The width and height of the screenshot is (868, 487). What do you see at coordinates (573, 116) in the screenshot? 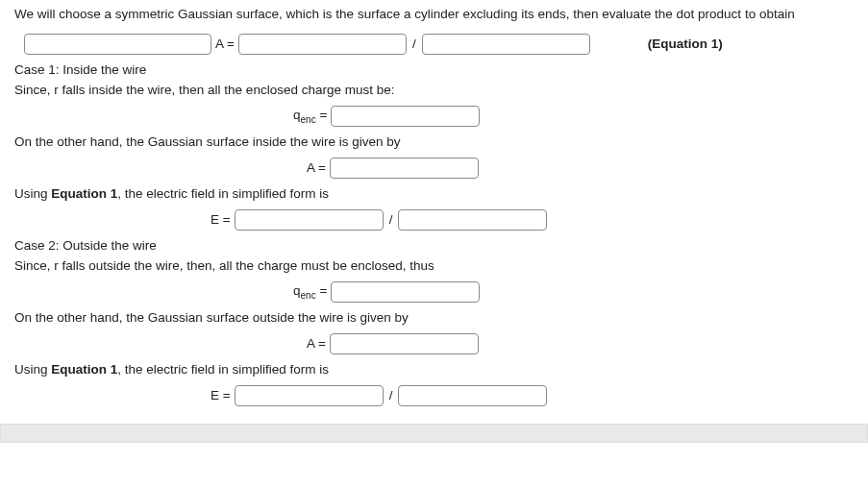
I see `case1-qenc-row: qenc =` at bounding box center [573, 116].